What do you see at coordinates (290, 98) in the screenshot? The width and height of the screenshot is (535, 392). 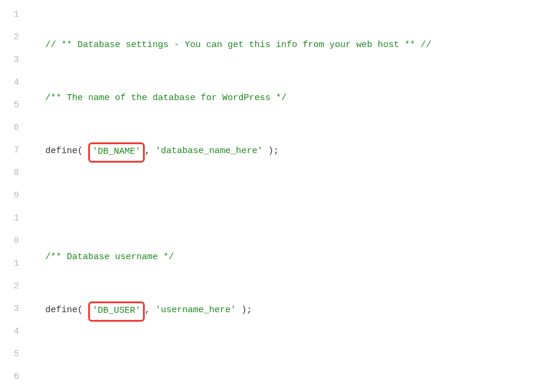 I see `code-line-comment: /** The name of the database for WordPre…` at bounding box center [290, 98].